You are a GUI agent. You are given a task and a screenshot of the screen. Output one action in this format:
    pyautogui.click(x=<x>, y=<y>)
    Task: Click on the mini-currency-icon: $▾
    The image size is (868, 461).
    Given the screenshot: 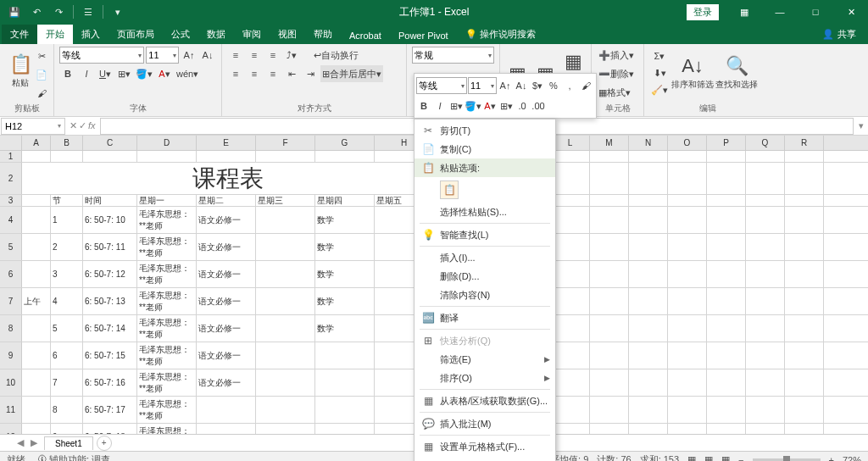 What is the action you would take?
    pyautogui.click(x=537, y=86)
    